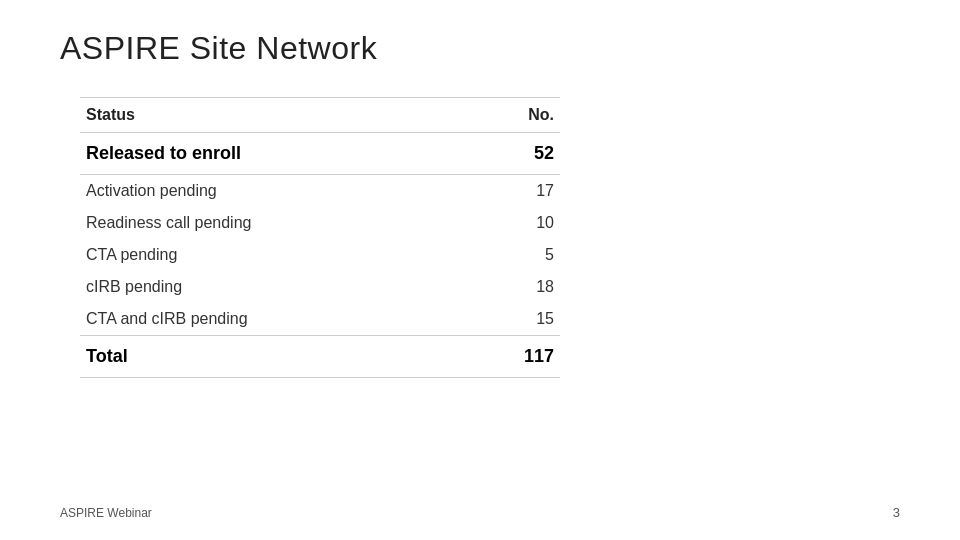 The height and width of the screenshot is (540, 960). What do you see at coordinates (320, 255) in the screenshot?
I see `table-row: CTA pending5` at bounding box center [320, 255].